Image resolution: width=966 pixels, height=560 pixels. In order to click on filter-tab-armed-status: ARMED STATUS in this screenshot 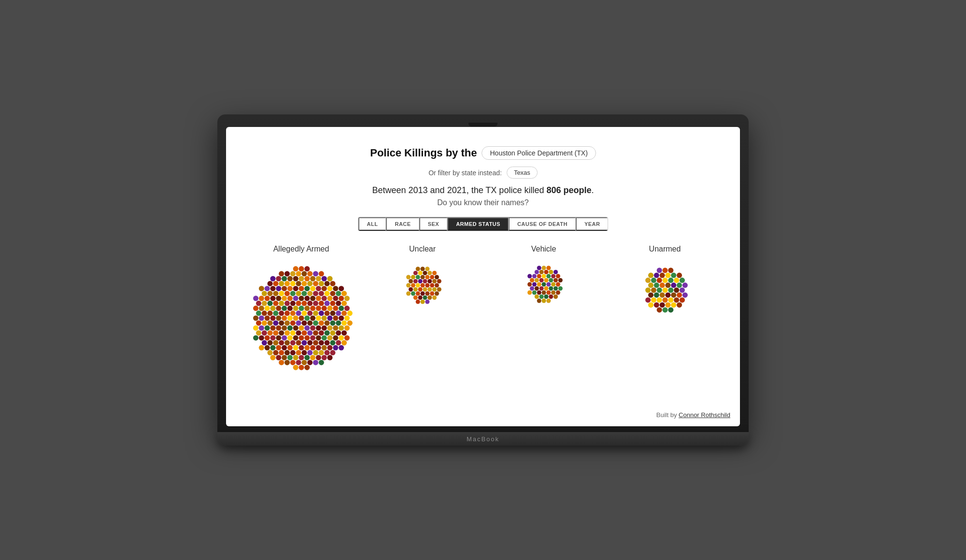, I will do `click(478, 224)`.